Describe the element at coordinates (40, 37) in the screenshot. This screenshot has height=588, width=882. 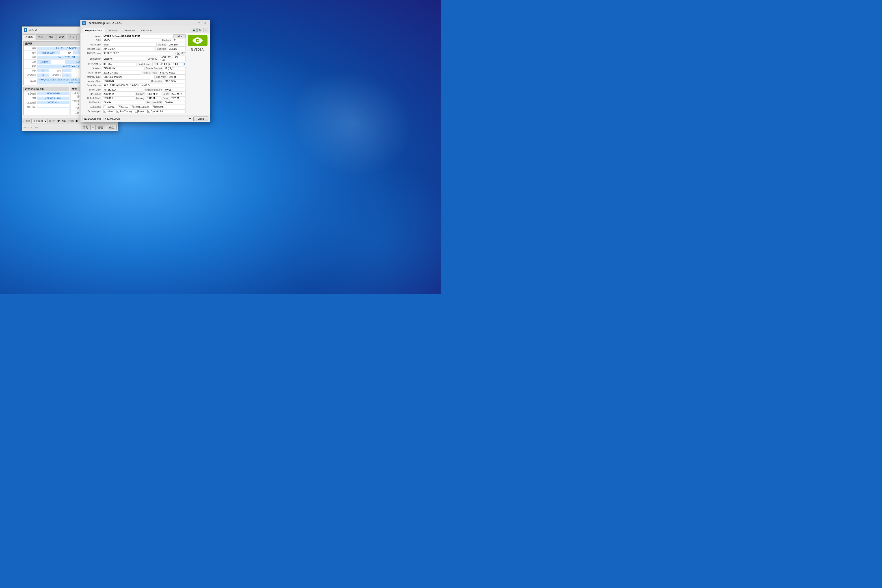
I see `cpuz-tab-mainboard: 主板` at that location.